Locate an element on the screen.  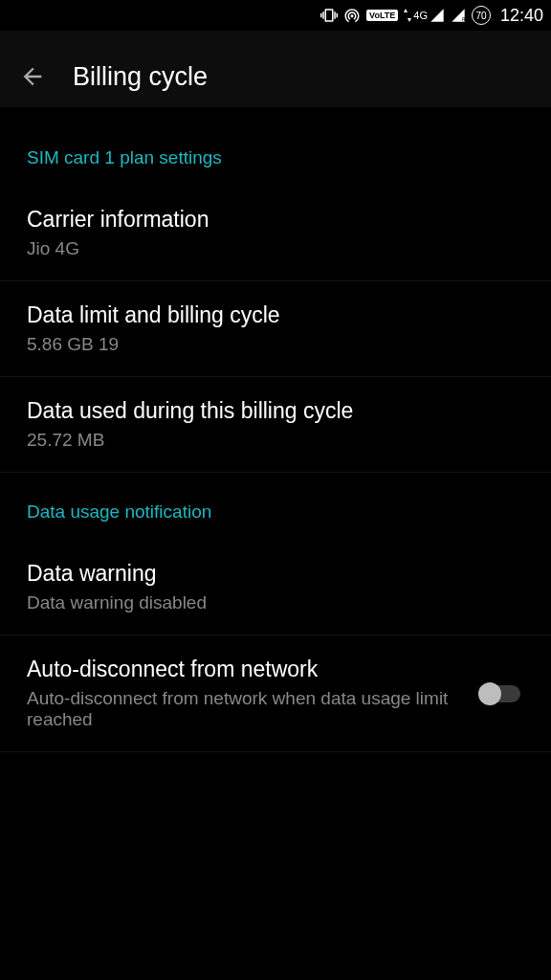
list-item-title: Auto-disconnect from network is located at coordinates (245, 670).